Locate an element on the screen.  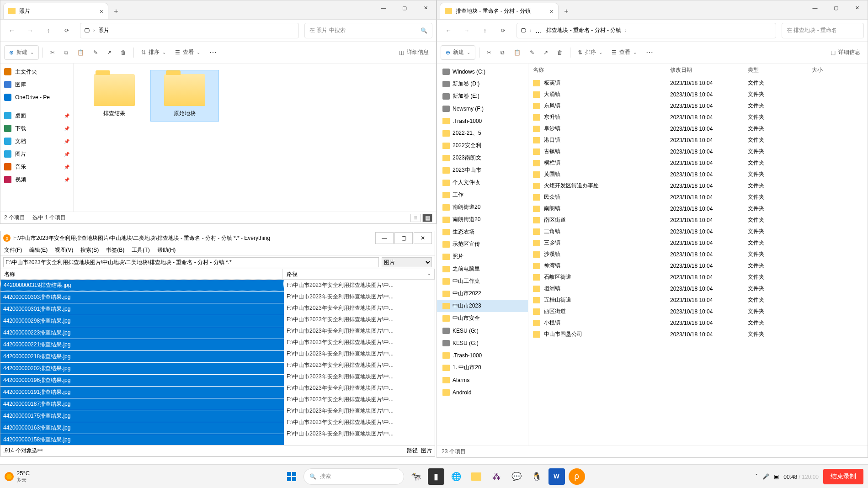
tree-item: Android is located at coordinates (483, 392).